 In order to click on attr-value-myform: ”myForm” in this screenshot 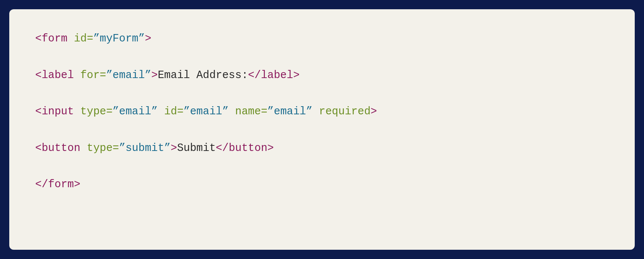, I will do `click(119, 38)`.